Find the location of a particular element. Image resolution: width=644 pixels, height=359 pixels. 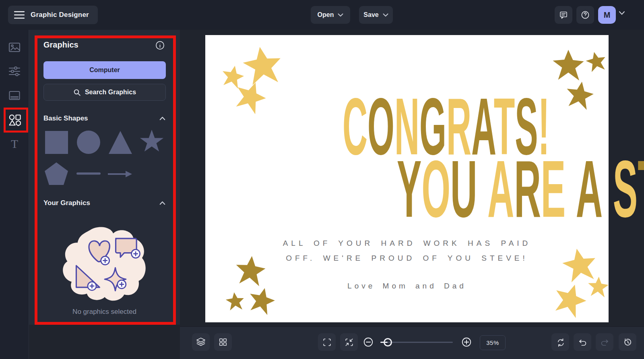

canvas-toolbar: 35% is located at coordinates (412, 342).